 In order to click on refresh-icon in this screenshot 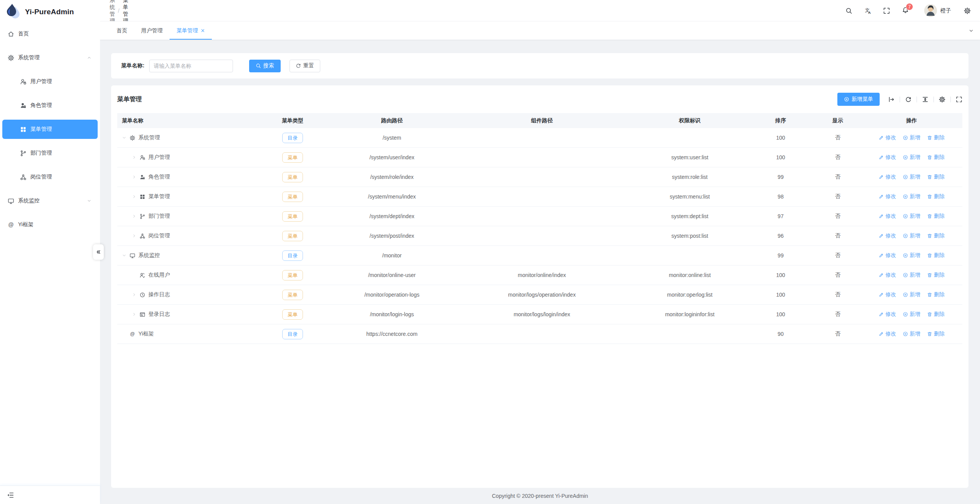, I will do `click(908, 99)`.